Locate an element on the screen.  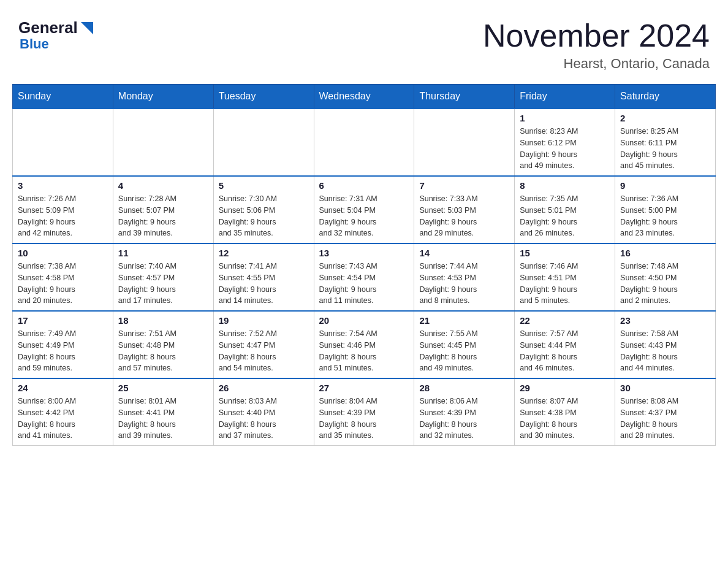
day-info: Sunrise: 7:48 AM Sunset: 4:50 PM Dayligh… is located at coordinates (665, 283).